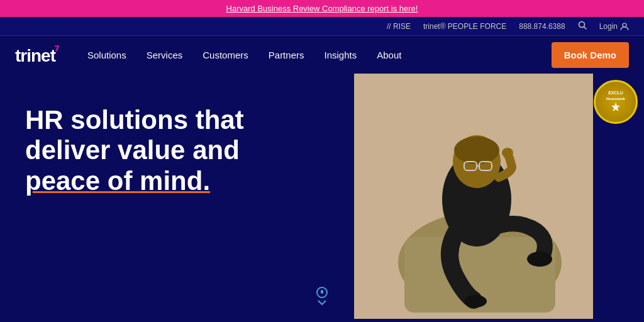  What do you see at coordinates (625, 26) in the screenshot?
I see `user-icon` at bounding box center [625, 26].